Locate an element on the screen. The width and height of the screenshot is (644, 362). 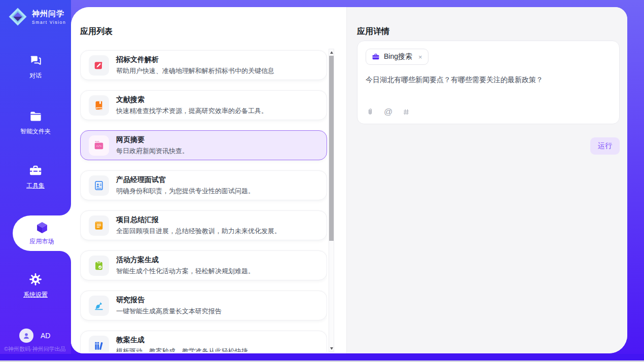
user-initials: AD is located at coordinates (46, 336).